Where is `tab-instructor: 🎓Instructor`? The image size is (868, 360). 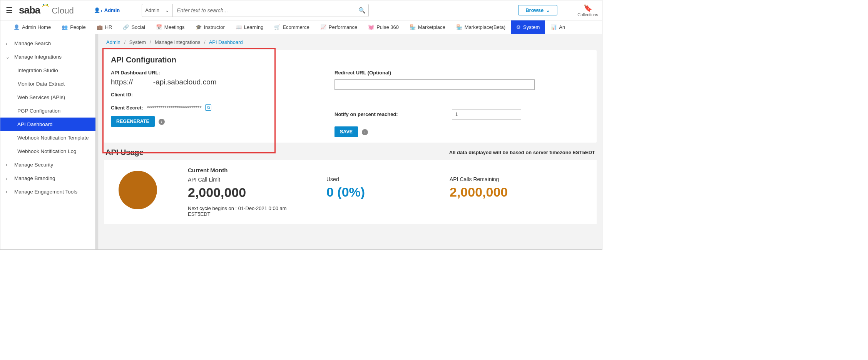
tab-instructor: 🎓Instructor is located at coordinates (210, 27).